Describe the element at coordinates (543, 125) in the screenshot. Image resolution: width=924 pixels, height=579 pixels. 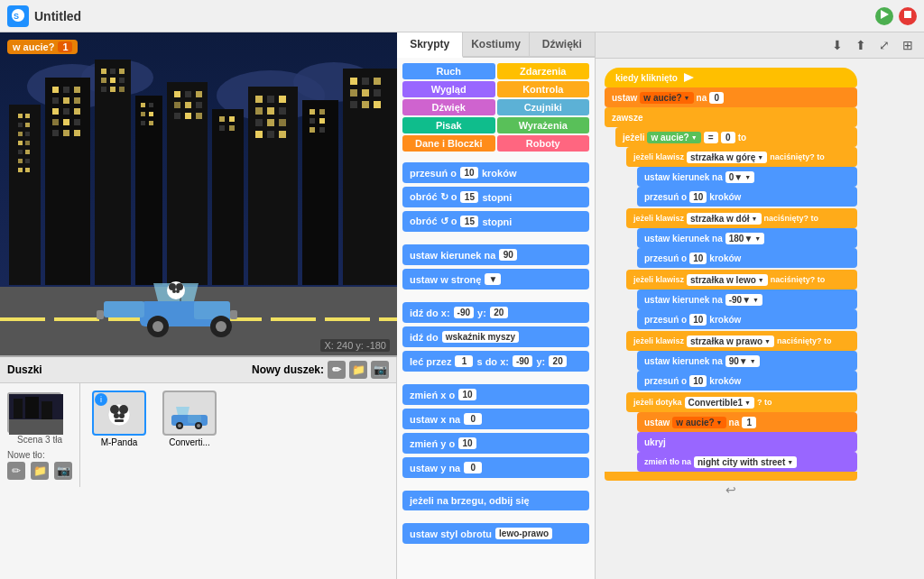
I see `cat-operators: Wyrażenia` at that location.